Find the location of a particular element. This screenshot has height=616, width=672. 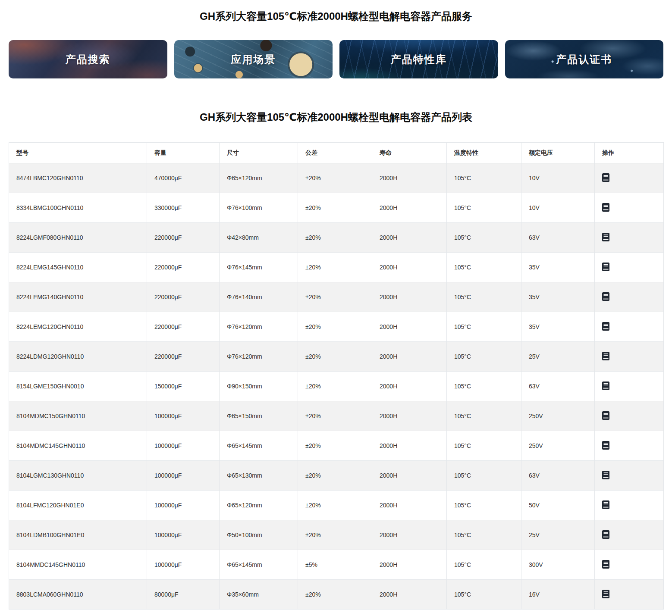

nav-banner-row: 产品搜索 应用场景 产品特性库 产品认证书 is located at coordinates (336, 59).